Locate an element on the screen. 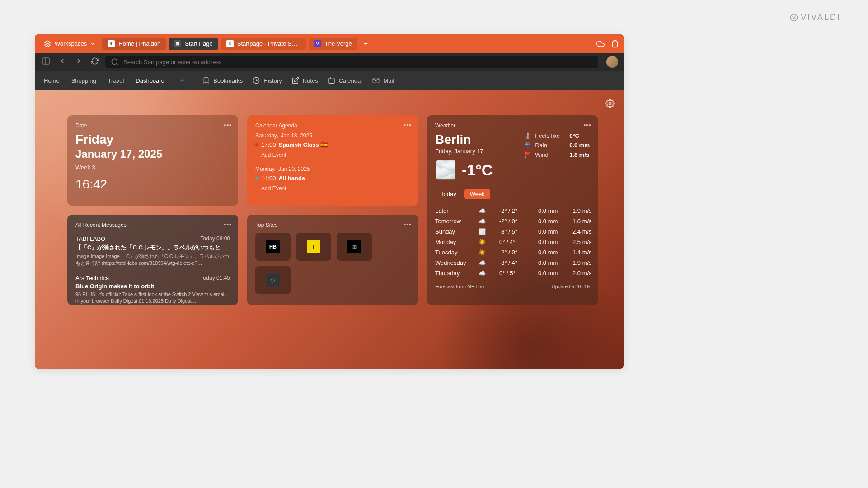 The height and width of the screenshot is (488, 868). date-widget: Date ••• Friday January 17, 2025 Week 3 … is located at coordinates (153, 160).